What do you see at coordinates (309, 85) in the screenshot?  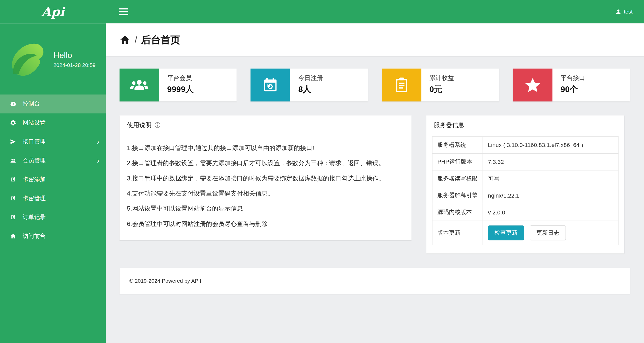 I see `stat-card-registrations: 今日注册 8人` at bounding box center [309, 85].